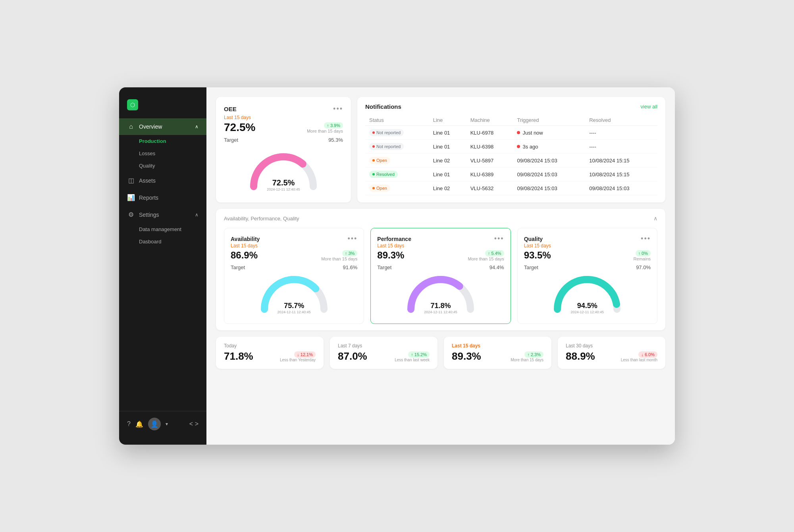 The image size is (794, 532). Describe the element at coordinates (549, 188) in the screenshot. I see `cell-triggered: 09/08/2024 15:03` at that location.